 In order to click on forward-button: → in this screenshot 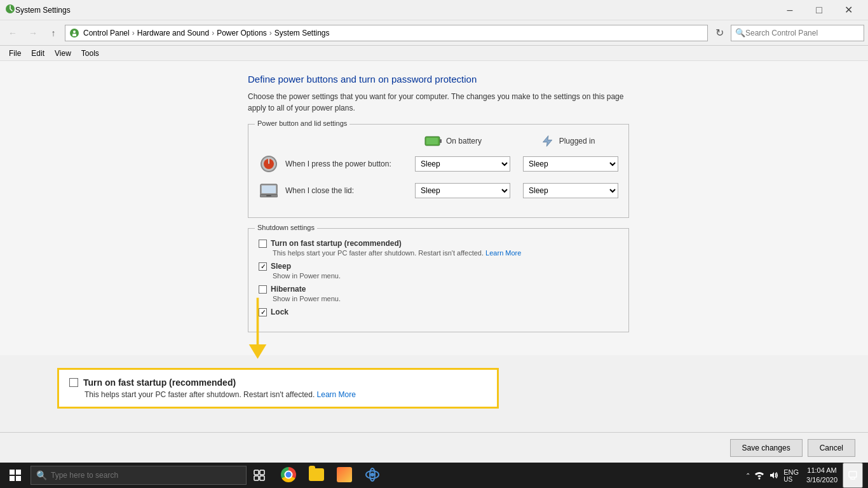, I will do `click(33, 33)`.